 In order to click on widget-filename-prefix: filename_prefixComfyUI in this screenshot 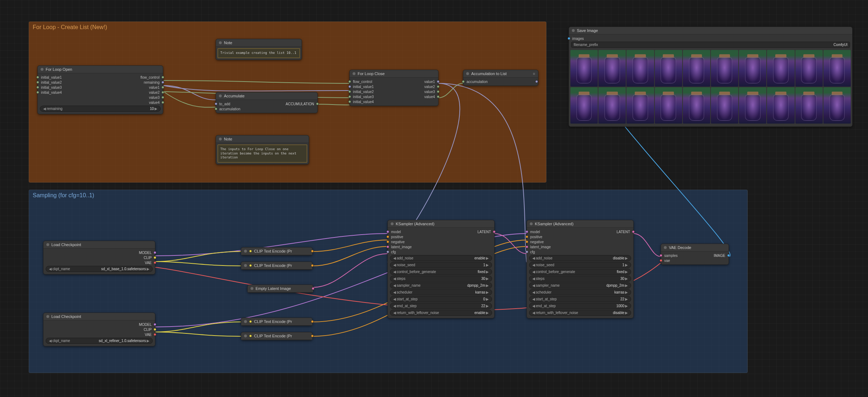, I will do `click(711, 45)`.